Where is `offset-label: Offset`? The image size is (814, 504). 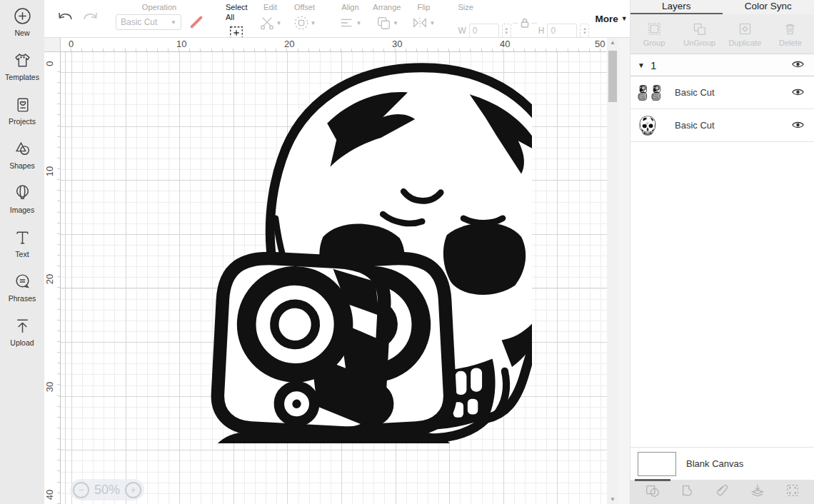
offset-label: Offset is located at coordinates (304, 7).